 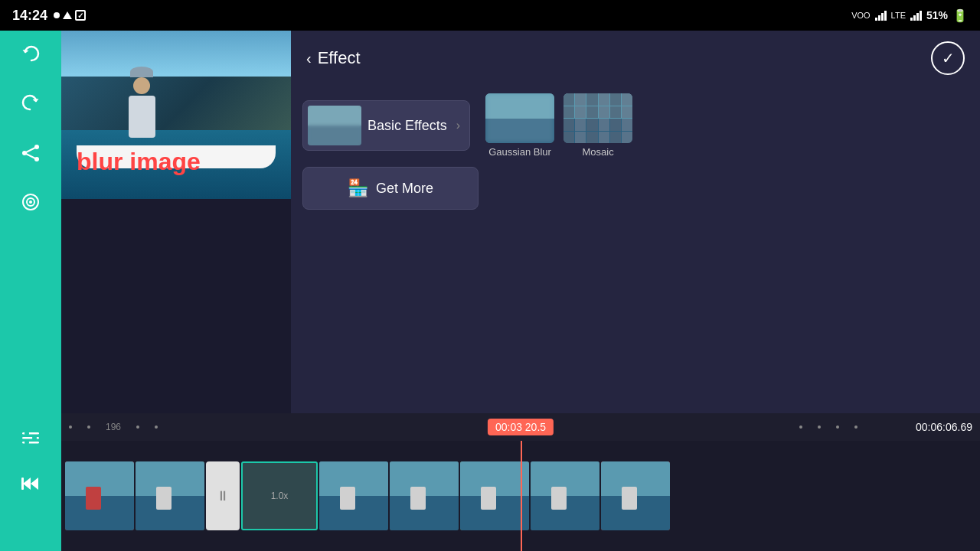 I want to click on network-lte: LTE, so click(x=899, y=15).